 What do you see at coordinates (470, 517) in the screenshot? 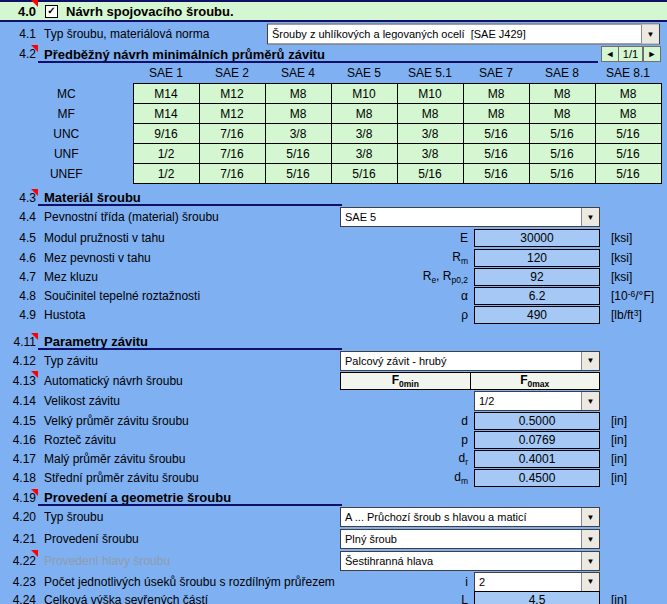
I see `bolt-type-dropdown: A ... Průchozí šroub s hlavou a maticí ▼` at bounding box center [470, 517].